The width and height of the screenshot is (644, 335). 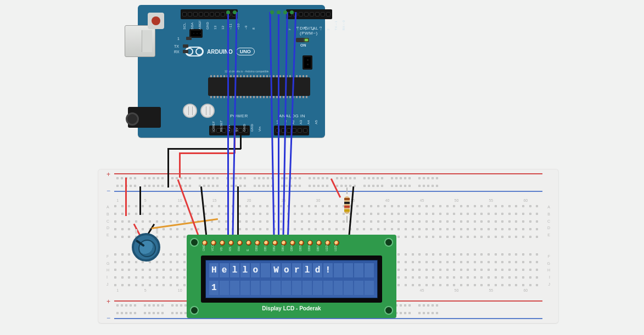 What do you see at coordinates (292, 116) in the screenshot?
I see `analog-section-label: ANALOG IN` at bounding box center [292, 116].